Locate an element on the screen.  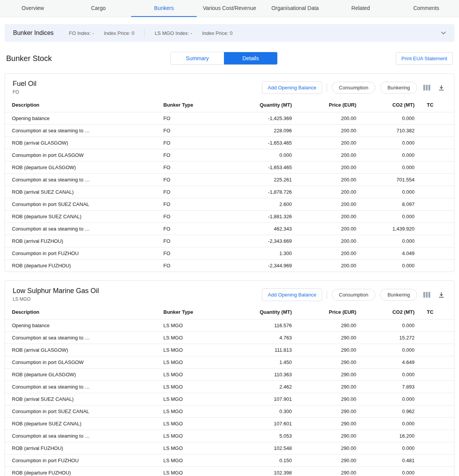
cell-quantity: 1.450 is located at coordinates (261, 362).